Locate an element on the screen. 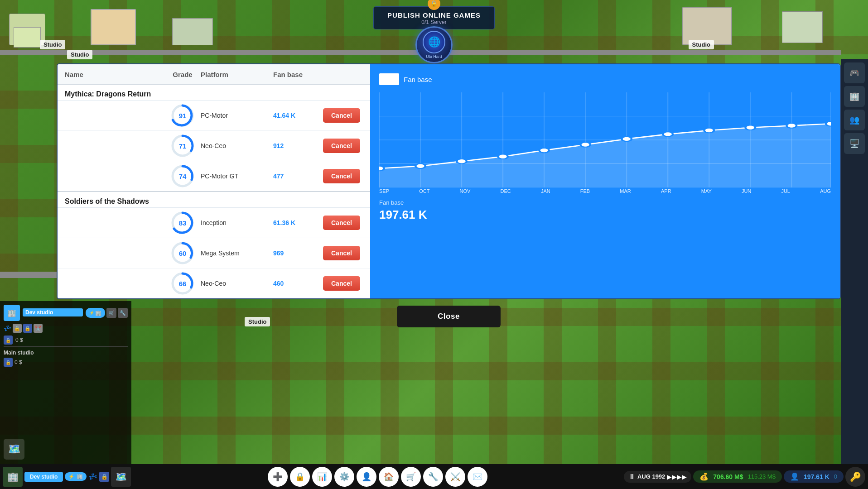  action-home: 🏠 is located at coordinates (389, 477).